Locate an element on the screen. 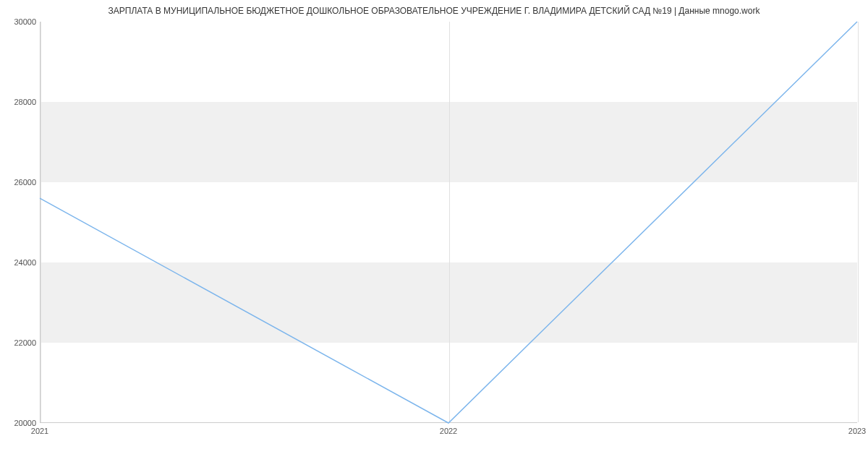 This screenshot has height=470, width=868. y-axis-tick: 28000 is located at coordinates (18, 102).